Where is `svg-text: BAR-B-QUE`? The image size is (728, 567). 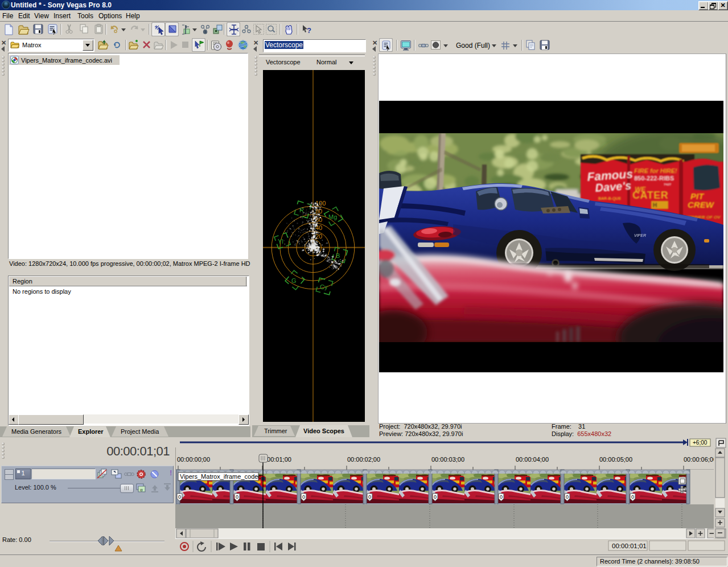
svg-text: BAR-B-QUE is located at coordinates (610, 199).